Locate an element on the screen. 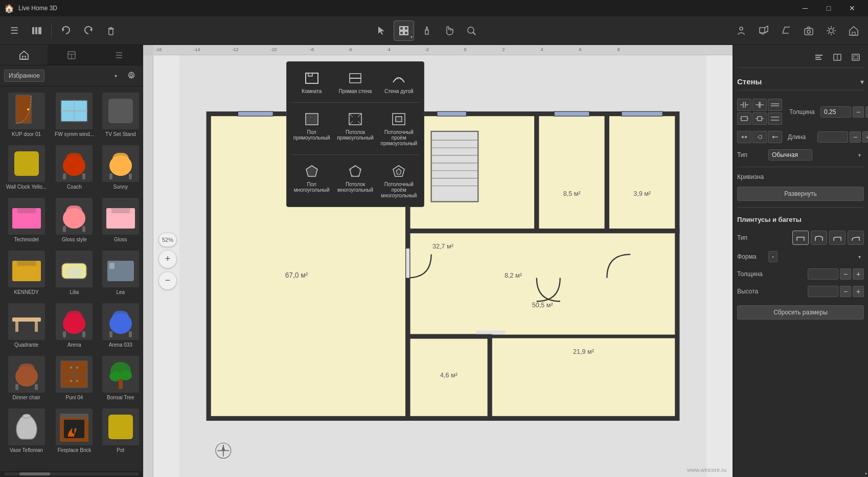  item-wall-clock-yello...: Wall Clock Yello... is located at coordinates (27, 168).